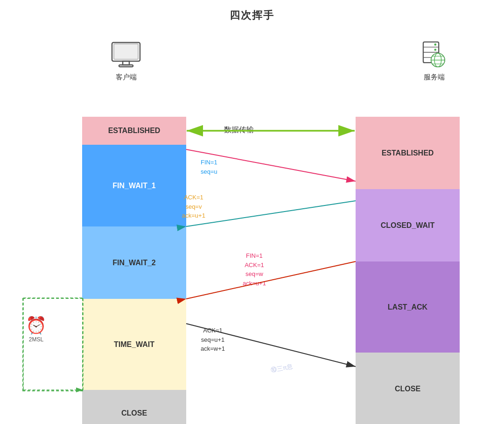  Describe the element at coordinates (434, 62) in the screenshot. I see `server-icon-area: 服务端` at that location.